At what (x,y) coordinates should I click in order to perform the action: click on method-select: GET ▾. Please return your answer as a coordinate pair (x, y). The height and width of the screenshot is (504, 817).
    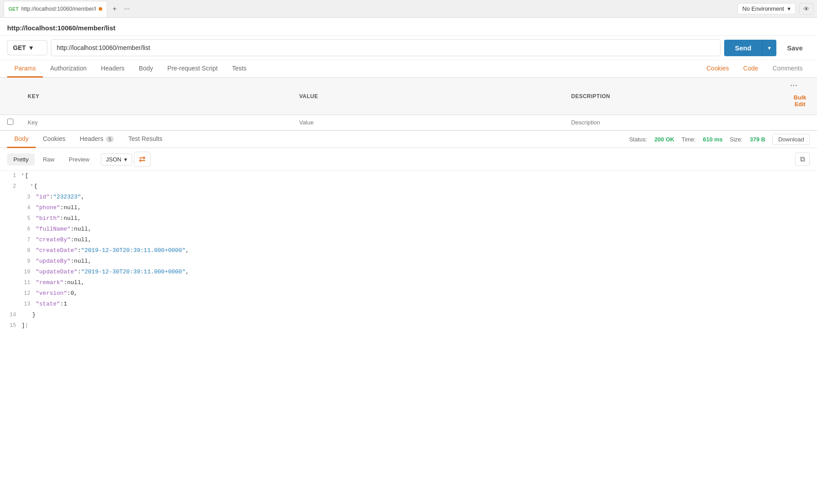
    Looking at the image, I should click on (27, 48).